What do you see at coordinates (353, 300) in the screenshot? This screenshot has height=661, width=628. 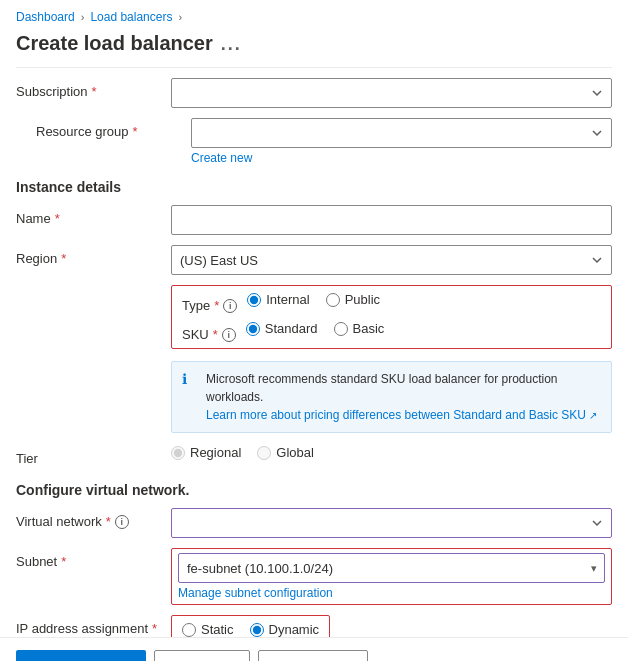 I see `type-public-option: Public` at bounding box center [353, 300].